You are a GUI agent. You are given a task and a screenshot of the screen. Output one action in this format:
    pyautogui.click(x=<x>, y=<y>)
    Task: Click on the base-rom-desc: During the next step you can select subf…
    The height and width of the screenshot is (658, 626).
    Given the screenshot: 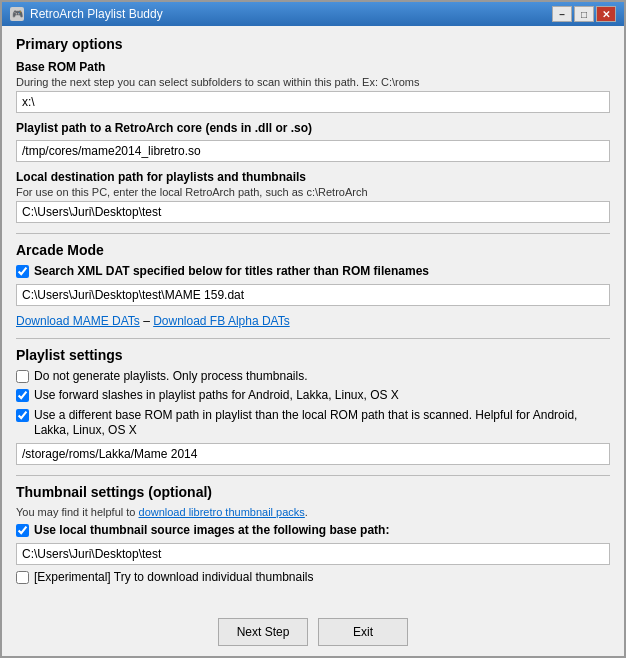 What is the action you would take?
    pyautogui.click(x=313, y=82)
    